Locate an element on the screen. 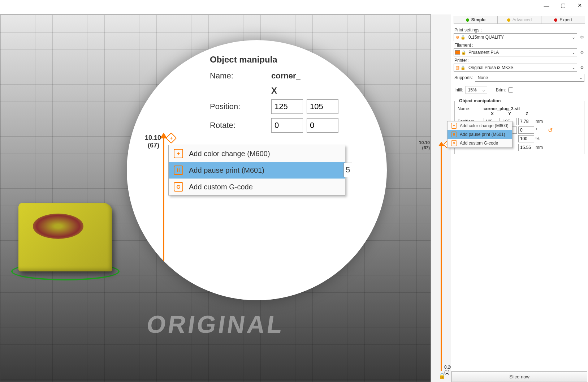  zoom-position-y-input is located at coordinates (323, 107).